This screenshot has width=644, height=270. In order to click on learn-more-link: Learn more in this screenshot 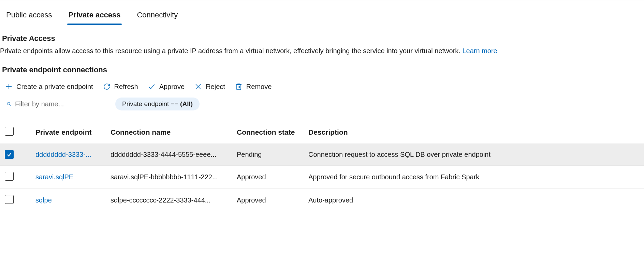, I will do `click(480, 51)`.